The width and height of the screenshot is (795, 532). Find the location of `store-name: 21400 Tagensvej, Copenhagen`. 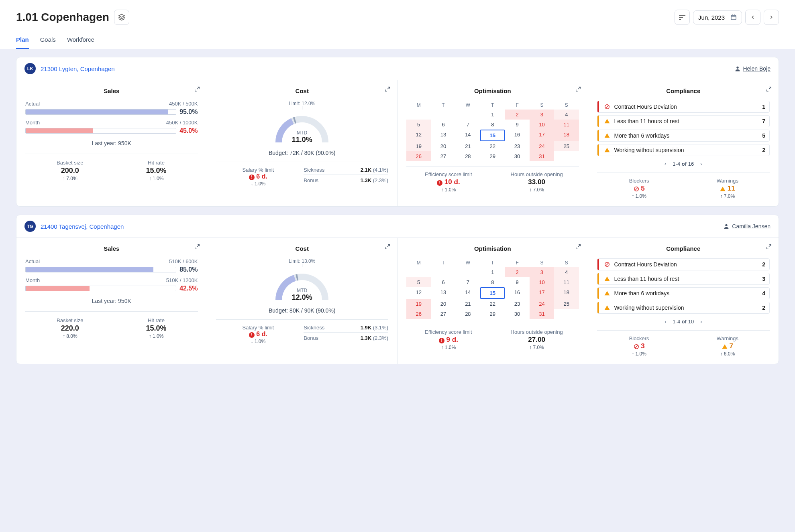

store-name: 21400 Tagensvej, Copenhagen is located at coordinates (82, 226).